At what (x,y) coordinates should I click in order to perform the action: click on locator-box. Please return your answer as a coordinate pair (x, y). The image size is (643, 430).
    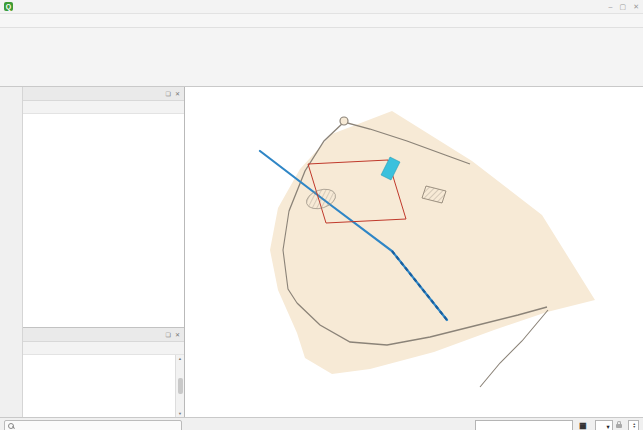
    Looking at the image, I should click on (93, 425).